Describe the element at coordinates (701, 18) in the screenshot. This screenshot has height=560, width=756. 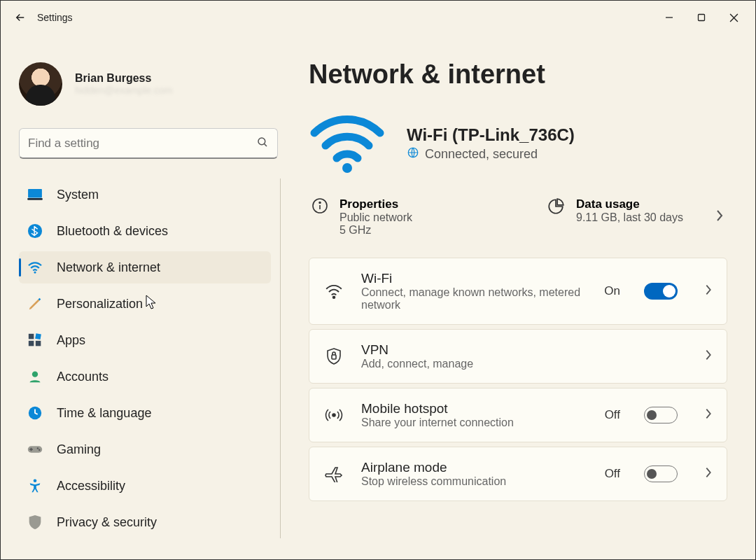
I see `maximize-button` at that location.